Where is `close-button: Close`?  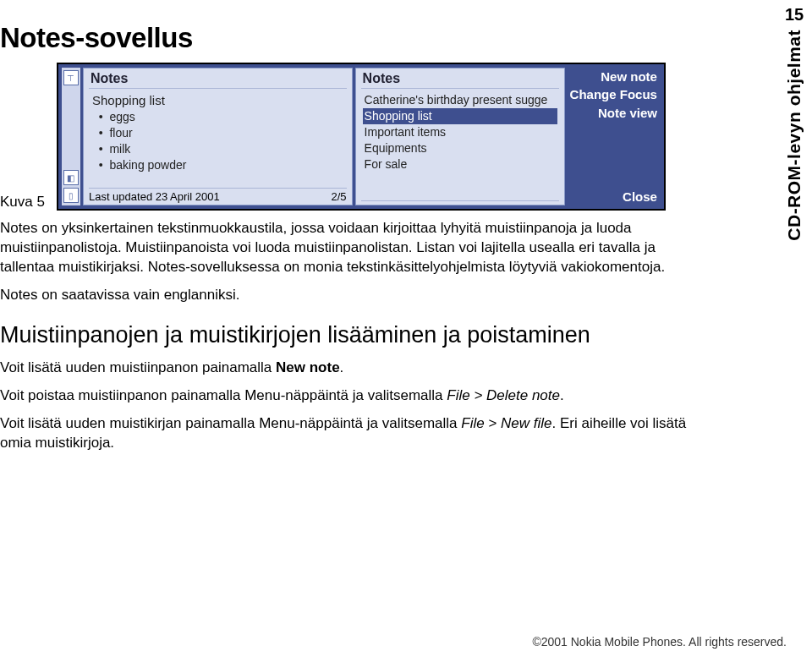
close-button: Close is located at coordinates (614, 196).